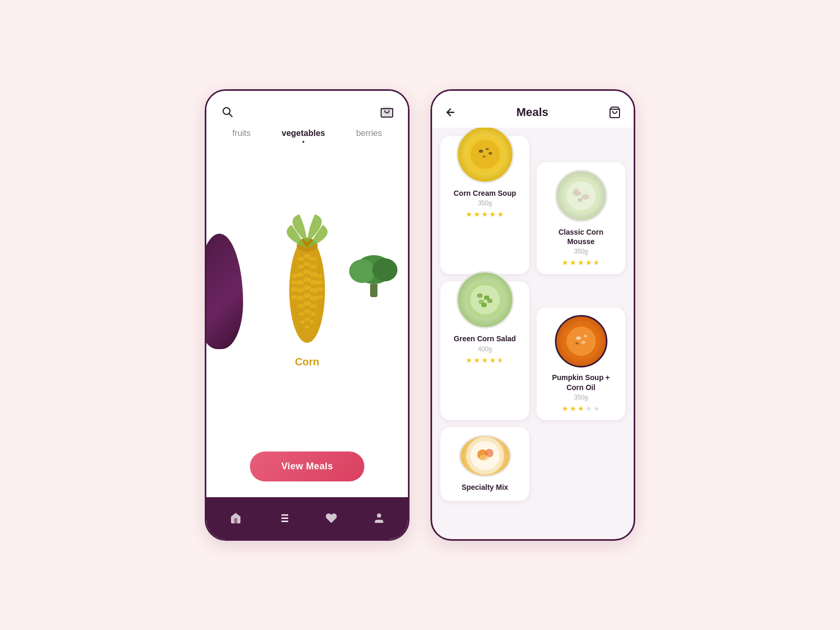 This screenshot has height=630, width=840. Describe the element at coordinates (581, 262) in the screenshot. I see `meal-stars-1: ★ ★ ★ ★ ★ ★` at that location.